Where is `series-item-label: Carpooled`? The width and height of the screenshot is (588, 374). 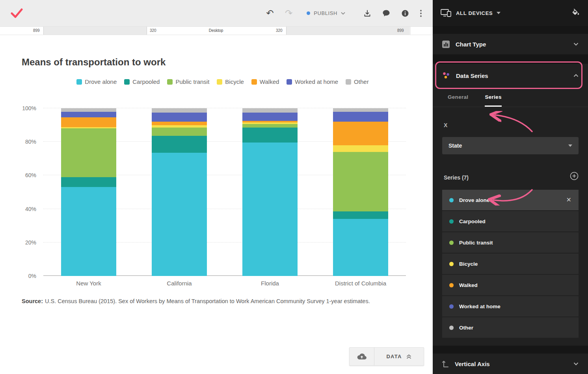
series-item-label: Carpooled is located at coordinates (472, 221).